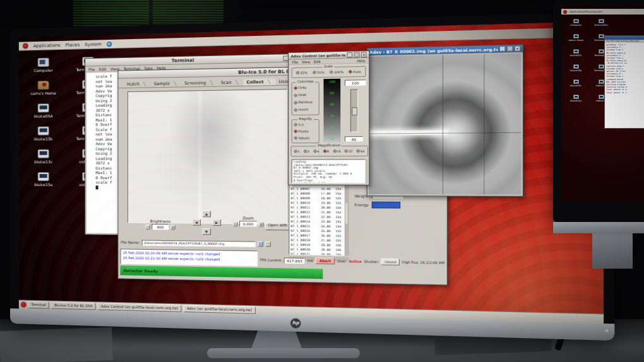 Image resolution: width=644 pixels, height=362 pixels. I want to click on scale-option: 100%, so click(337, 72).